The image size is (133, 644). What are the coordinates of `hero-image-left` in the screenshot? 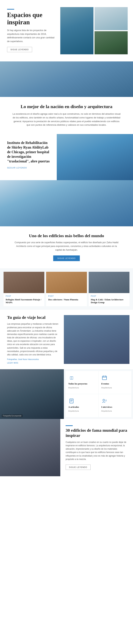 It's located at (77, 30).